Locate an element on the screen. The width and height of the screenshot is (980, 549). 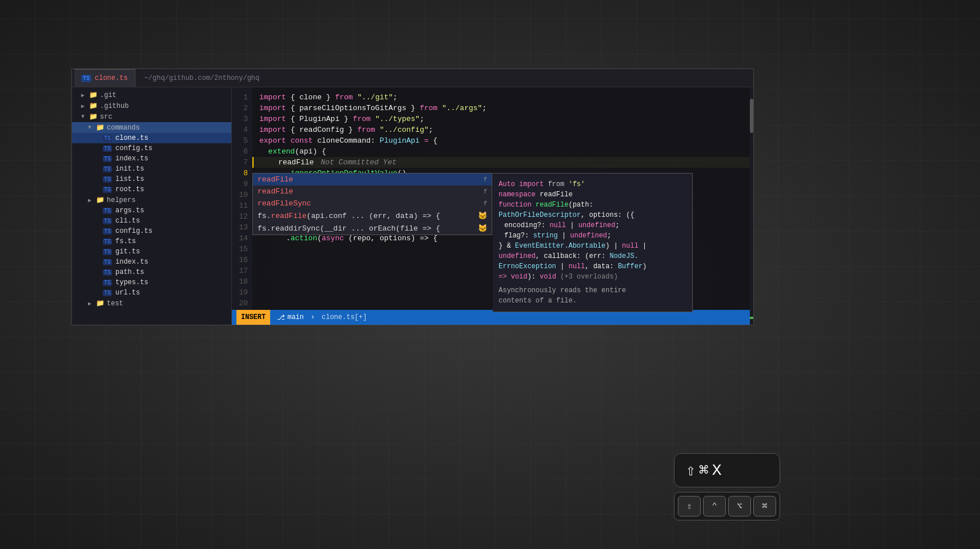
sidebar-item-url-ts: TS url.ts is located at coordinates (152, 293).